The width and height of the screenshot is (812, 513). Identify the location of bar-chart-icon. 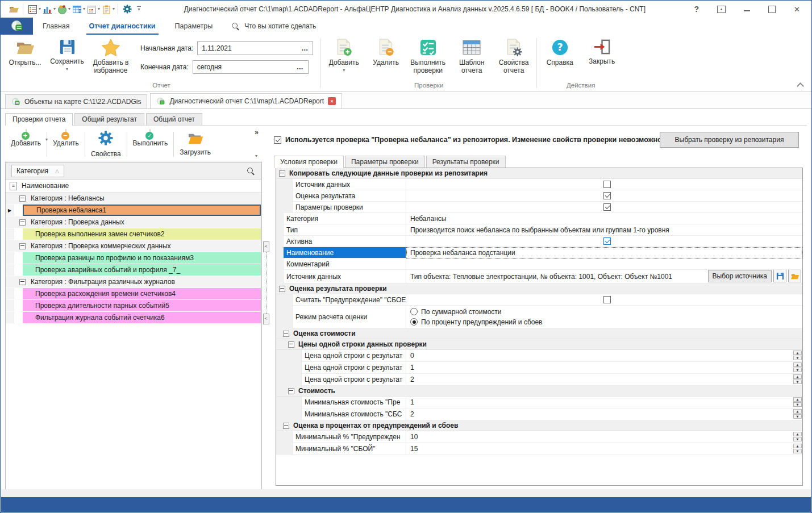
(47, 9).